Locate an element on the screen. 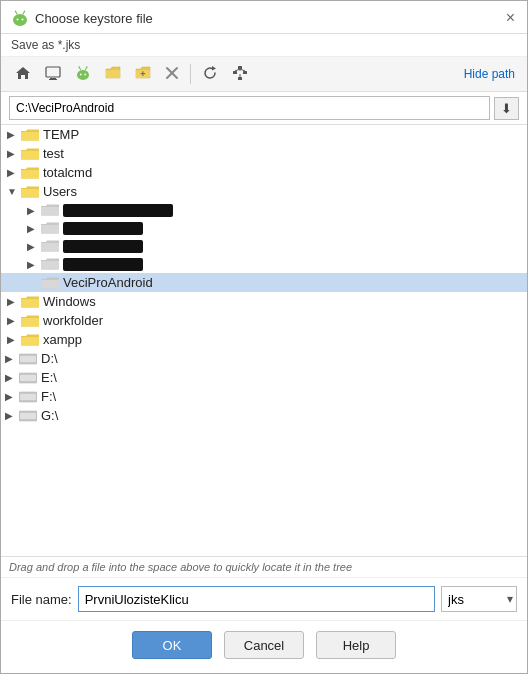 The height and width of the screenshot is (674, 528). tree-label-user2 is located at coordinates (103, 228).